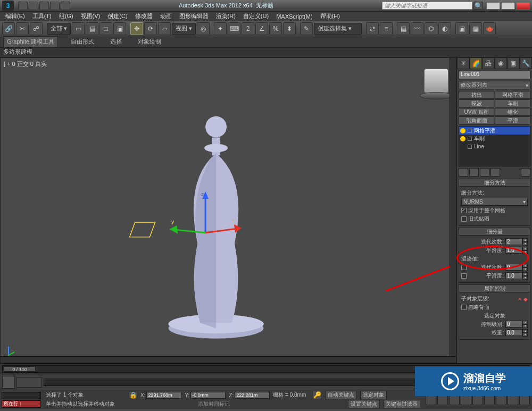 The width and height of the screenshot is (532, 411). I want to click on named-selset-dropdown: 创建选择集 ▾, so click(338, 29).